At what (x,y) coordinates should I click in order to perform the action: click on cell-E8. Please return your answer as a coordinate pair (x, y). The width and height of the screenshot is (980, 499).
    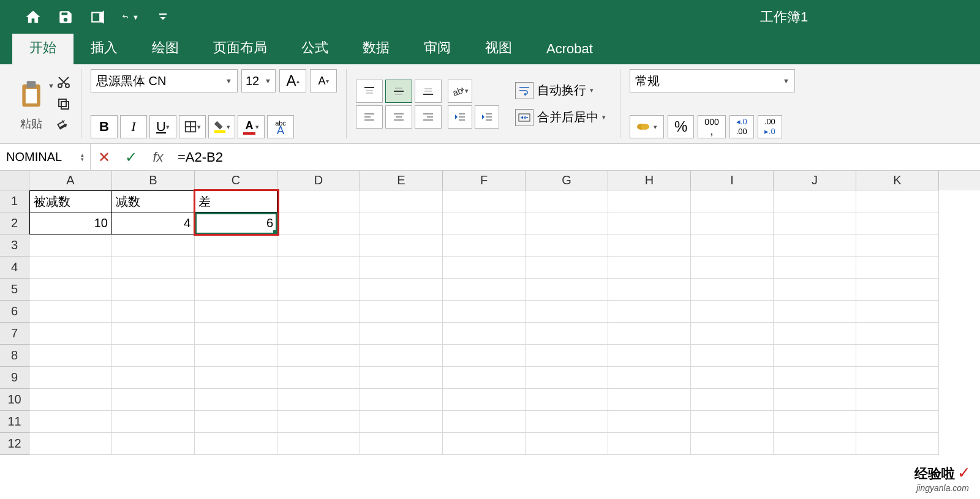
    Looking at the image, I should click on (402, 356).